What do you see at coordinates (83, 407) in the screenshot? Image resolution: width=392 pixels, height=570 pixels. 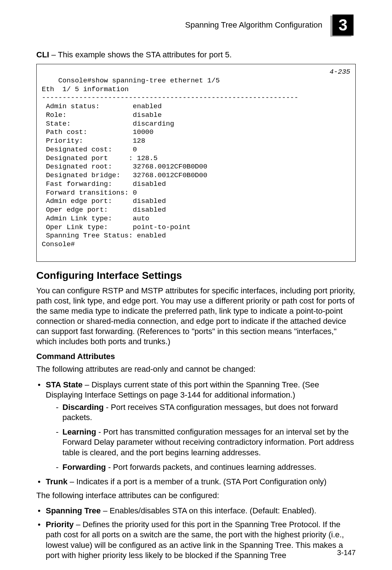 I see `state-discarding-label: Discarding` at bounding box center [83, 407].